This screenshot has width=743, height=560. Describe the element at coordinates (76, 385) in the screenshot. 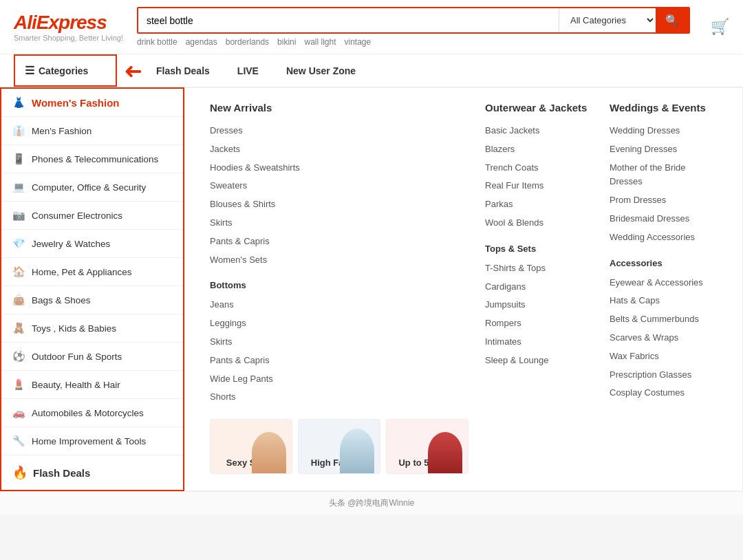

I see `sidebar-item-label: Beauty, Health & Hair` at that location.